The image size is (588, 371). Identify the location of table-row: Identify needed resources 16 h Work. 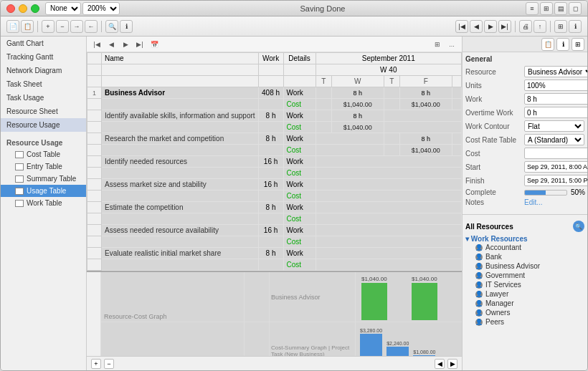
(275, 162).